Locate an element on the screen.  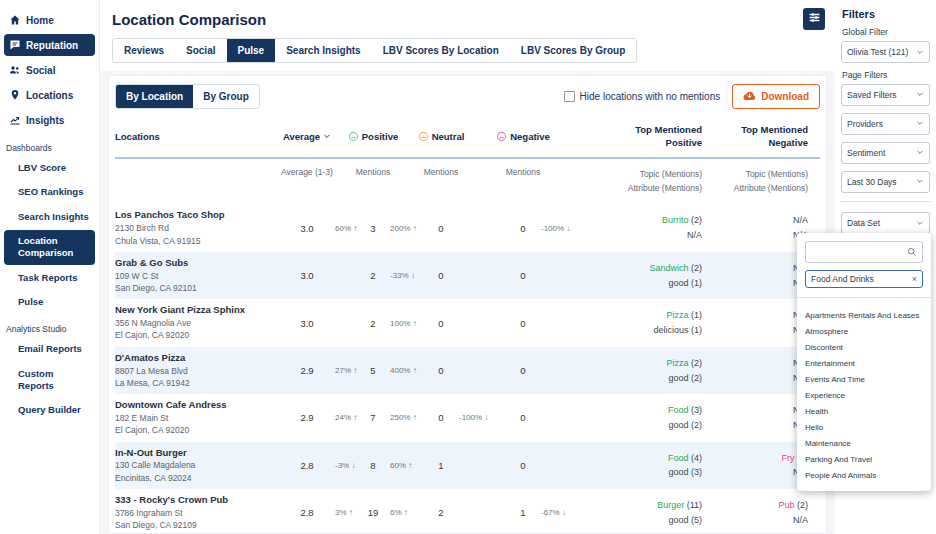
metric-change: 6% ↑ is located at coordinates (406, 512).